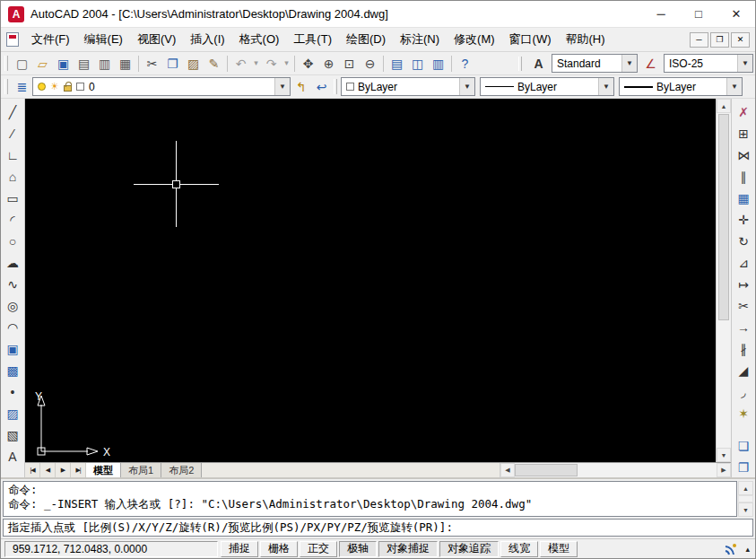 This screenshot has width=756, height=559. Describe the element at coordinates (743, 111) in the screenshot. I see `erase-icon: ✗` at that location.